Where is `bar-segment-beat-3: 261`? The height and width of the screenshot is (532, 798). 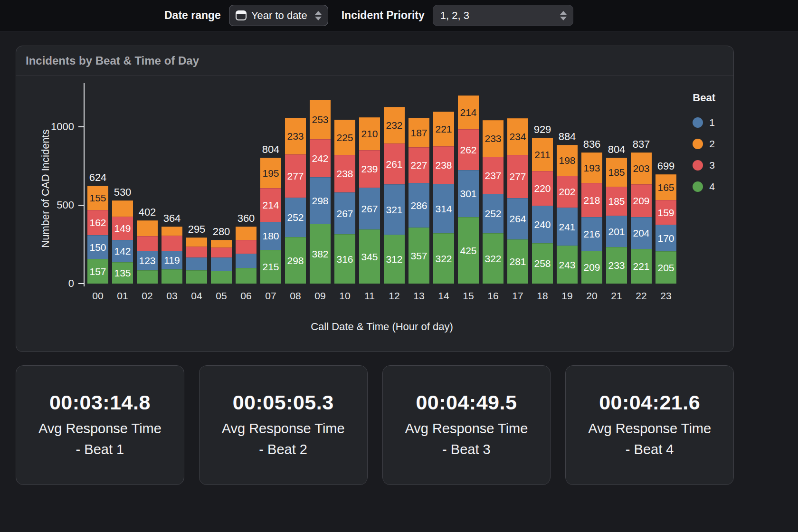 bar-segment-beat-3: 261 is located at coordinates (394, 164).